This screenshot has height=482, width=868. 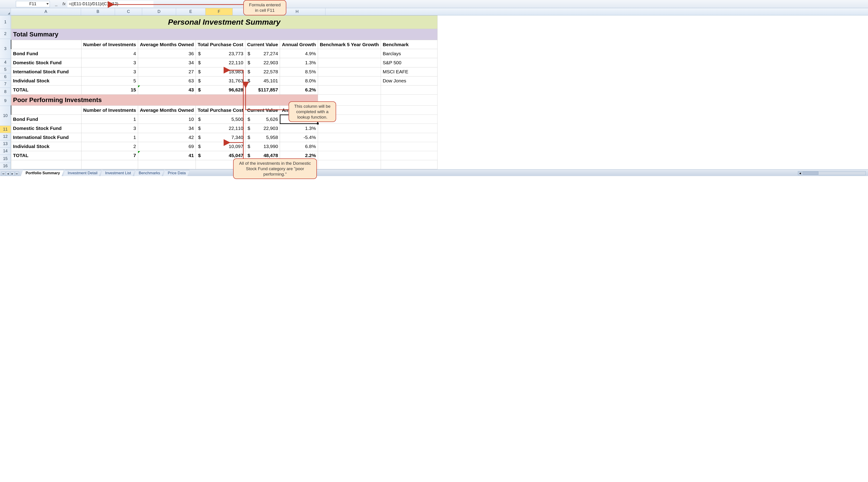 I want to click on cell-a11: Bond Fund, so click(x=46, y=119).